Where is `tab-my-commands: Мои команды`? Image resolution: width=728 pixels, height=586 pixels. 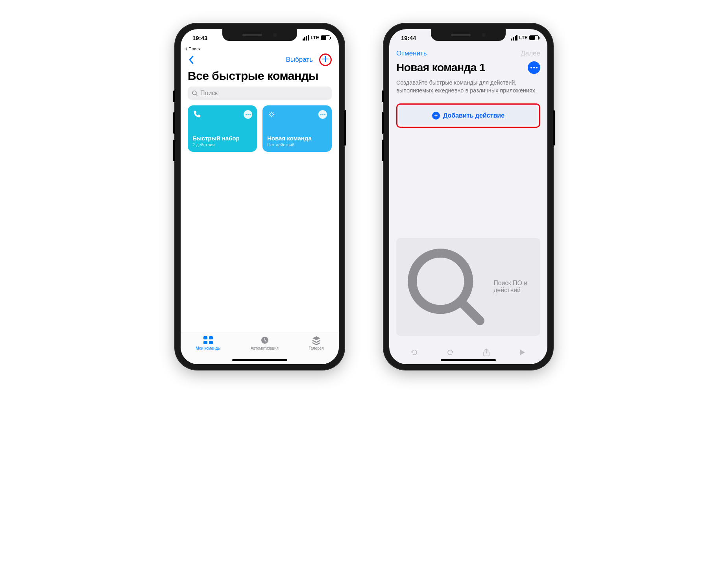 tab-my-commands: Мои команды is located at coordinates (208, 350).